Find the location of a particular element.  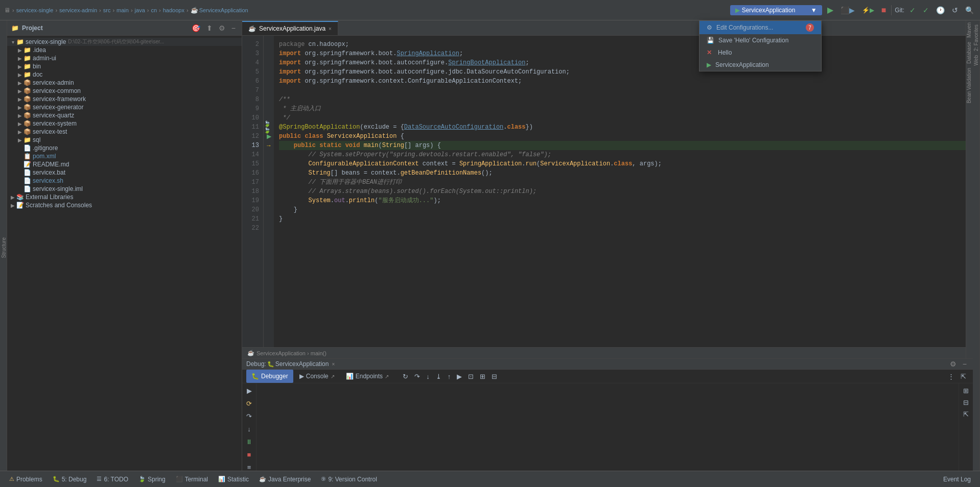

tree-sh: 📄 servicex.sh is located at coordinates (125, 181).